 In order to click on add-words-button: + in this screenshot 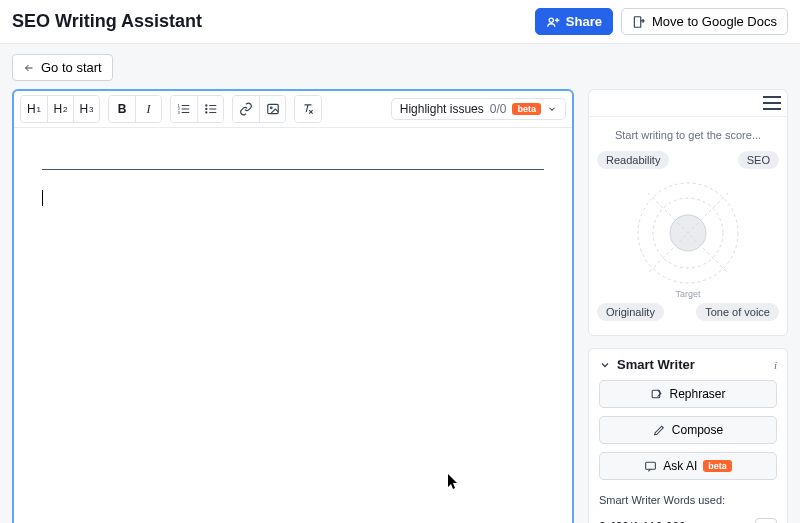, I will do `click(766, 520)`.